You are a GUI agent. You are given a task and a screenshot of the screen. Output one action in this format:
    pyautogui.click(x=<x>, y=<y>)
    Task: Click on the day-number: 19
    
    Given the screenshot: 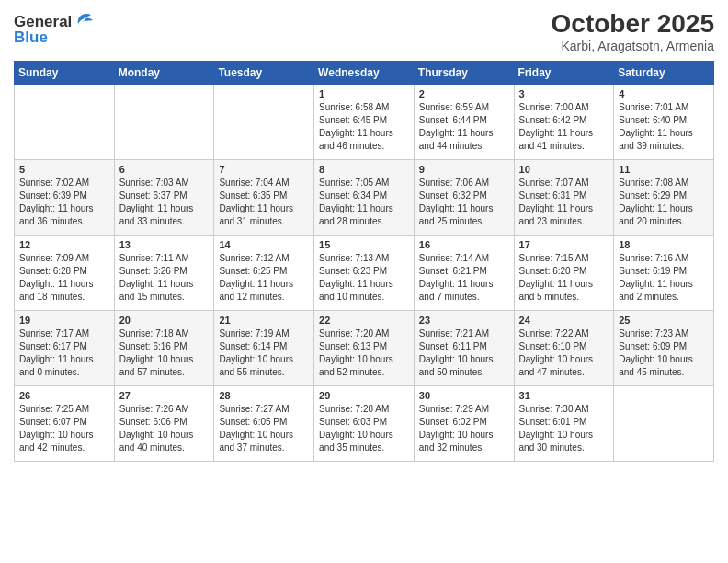 What is the action you would take?
    pyautogui.click(x=64, y=320)
    